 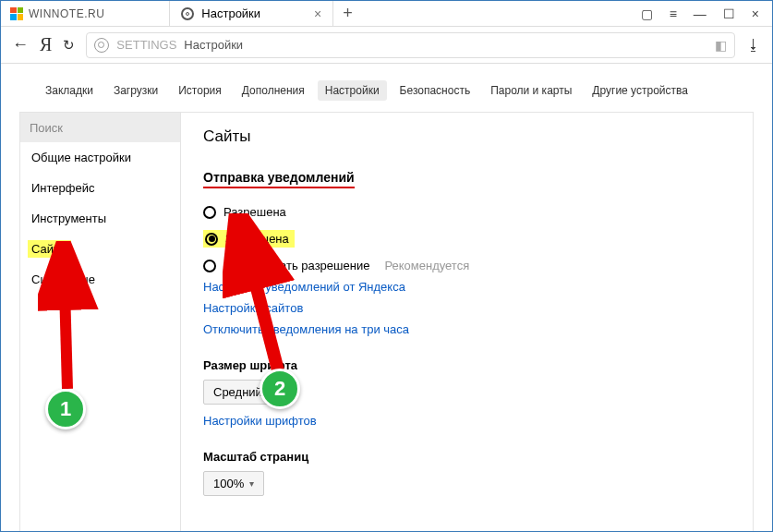 I want to click on reload-button: ↻, so click(x=68, y=45).